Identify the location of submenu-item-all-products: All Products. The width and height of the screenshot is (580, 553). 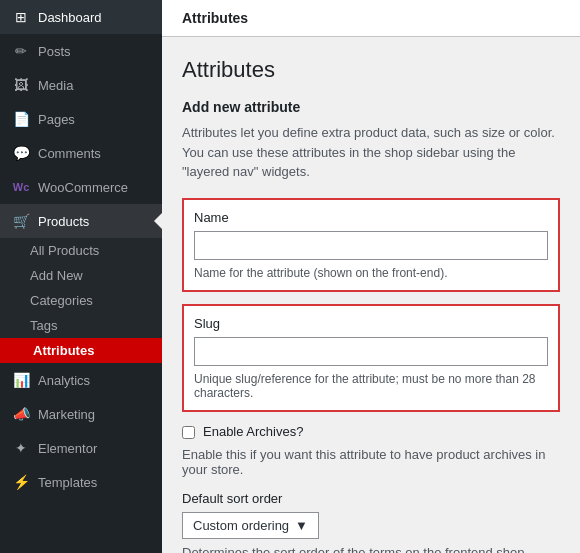
(81, 250).